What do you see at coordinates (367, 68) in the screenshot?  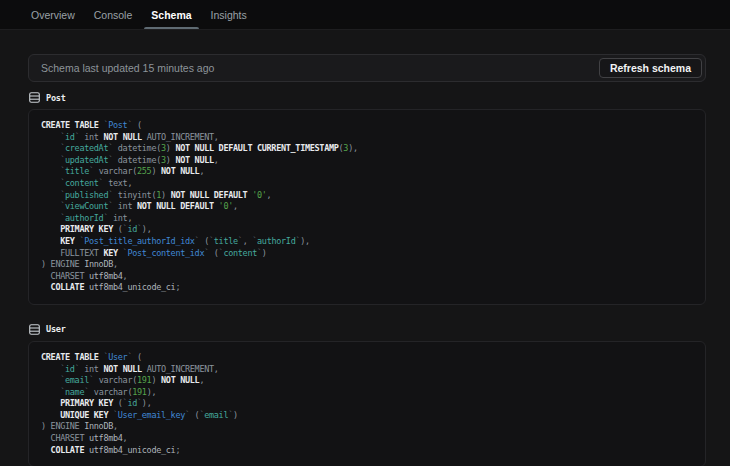 I see `schema-status-bar: Schema last updated 15 minutes ago Refre…` at bounding box center [367, 68].